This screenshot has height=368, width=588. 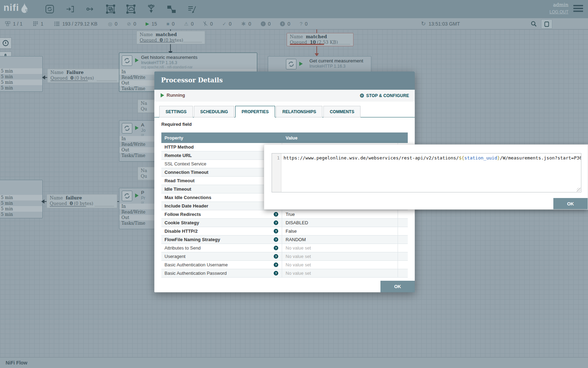 What do you see at coordinates (14, 24) in the screenshot?
I see `cluster-status: 1 / 1` at bounding box center [14, 24].